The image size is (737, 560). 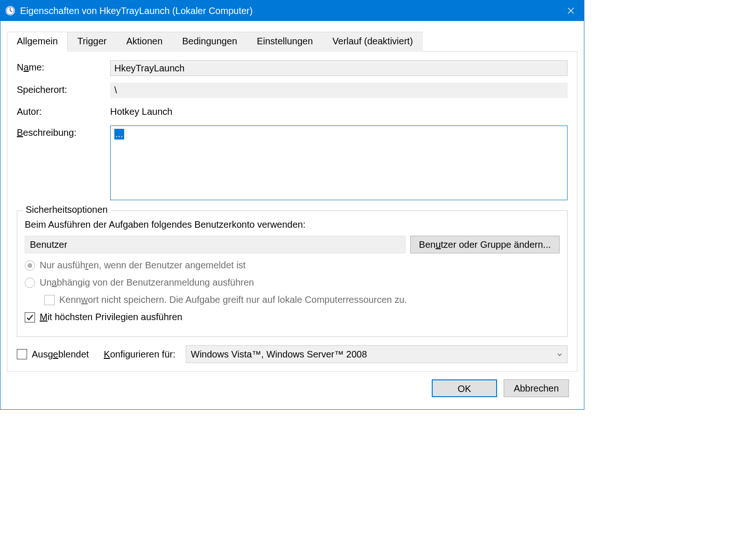 I want to click on ok-button: OK, so click(x=464, y=388).